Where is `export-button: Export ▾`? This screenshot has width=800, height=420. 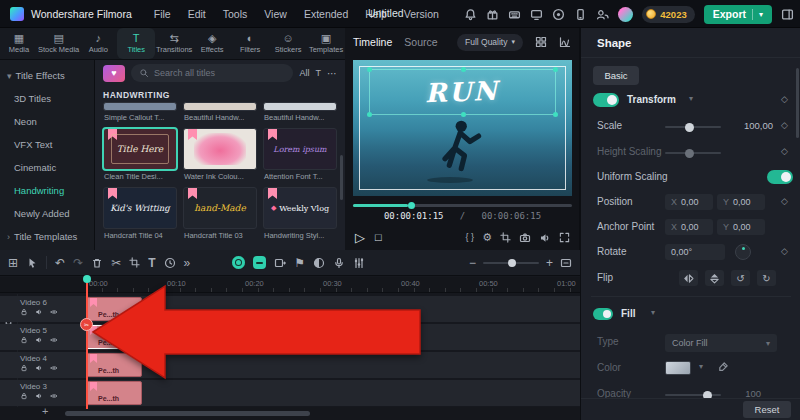
export-button: Export ▾ is located at coordinates (738, 14).